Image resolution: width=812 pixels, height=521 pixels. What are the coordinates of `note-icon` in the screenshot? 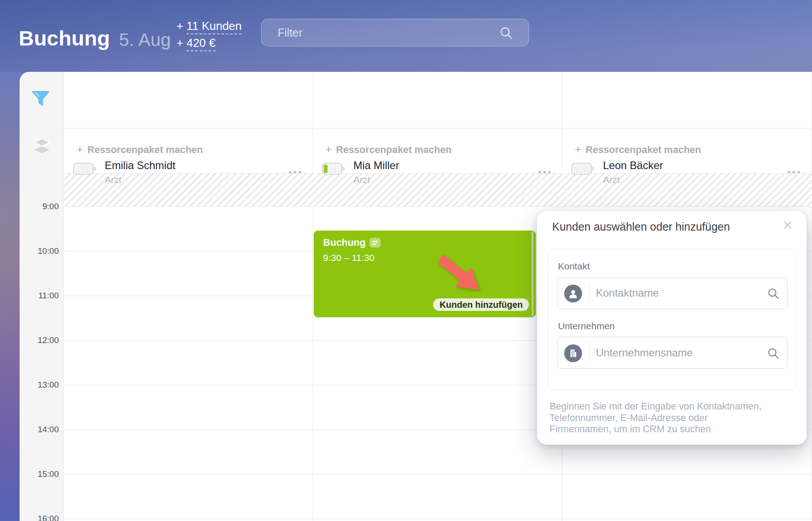 It's located at (375, 243).